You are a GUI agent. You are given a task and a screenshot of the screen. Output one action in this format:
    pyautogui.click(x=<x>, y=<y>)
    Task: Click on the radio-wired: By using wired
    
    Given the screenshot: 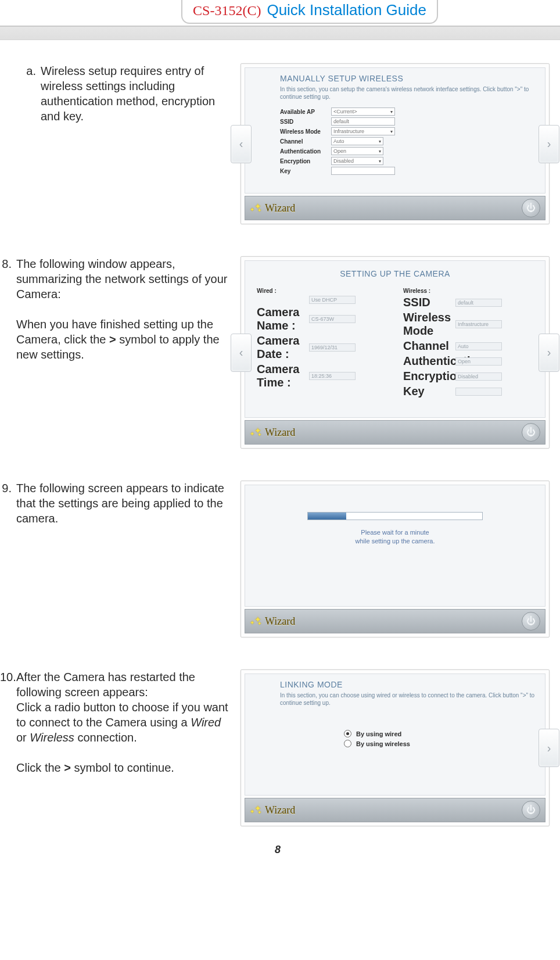 What is the action you would take?
    pyautogui.click(x=440, y=733)
    